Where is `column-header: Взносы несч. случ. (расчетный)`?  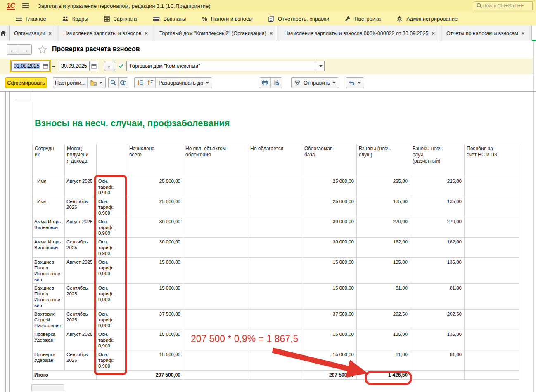
column-header: Взносы несч. случ. (расчетный) is located at coordinates (438, 161).